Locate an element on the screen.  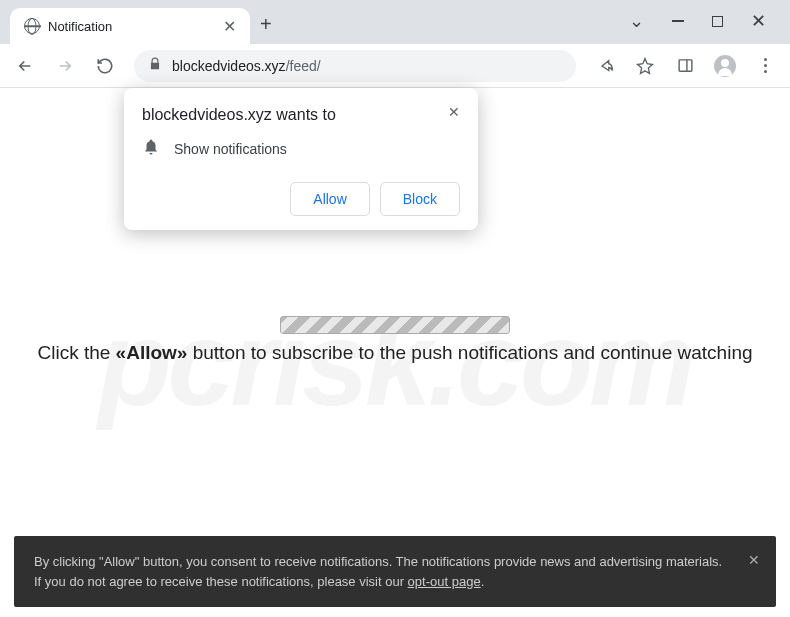
lock-icon is located at coordinates (155, 66).